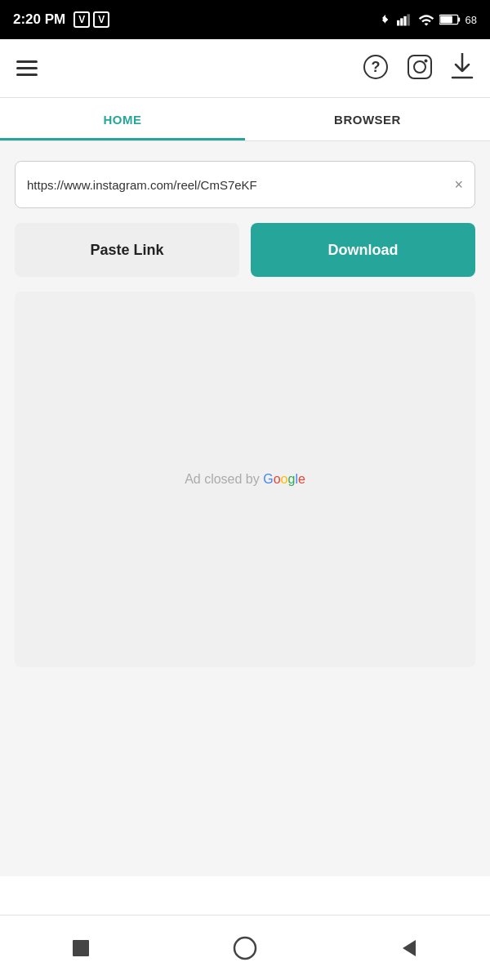  What do you see at coordinates (127, 250) in the screenshot?
I see `paste-link-button: Paste Link` at bounding box center [127, 250].